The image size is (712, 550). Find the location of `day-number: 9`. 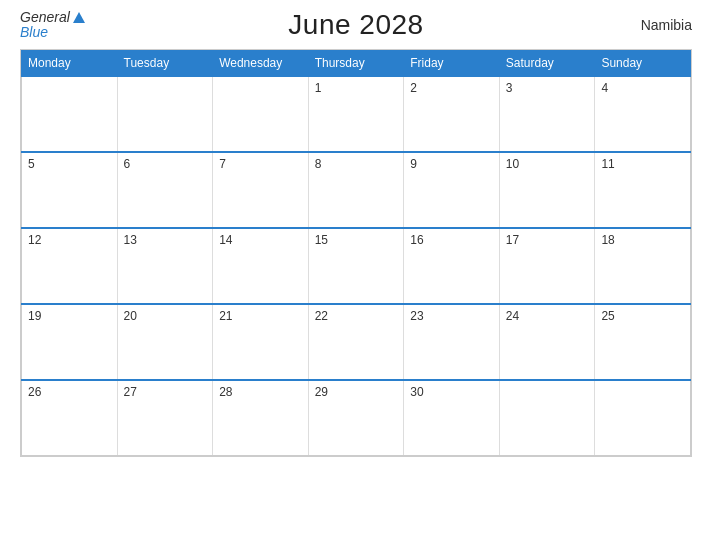

day-number: 9 is located at coordinates (414, 164).